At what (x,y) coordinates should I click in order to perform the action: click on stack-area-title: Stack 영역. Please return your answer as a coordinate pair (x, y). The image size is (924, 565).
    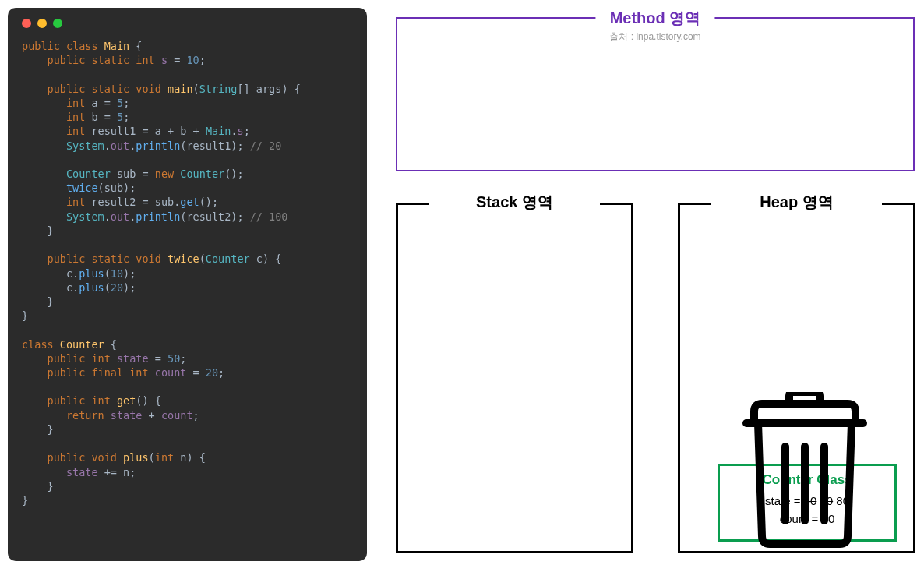
    Looking at the image, I should click on (514, 203).